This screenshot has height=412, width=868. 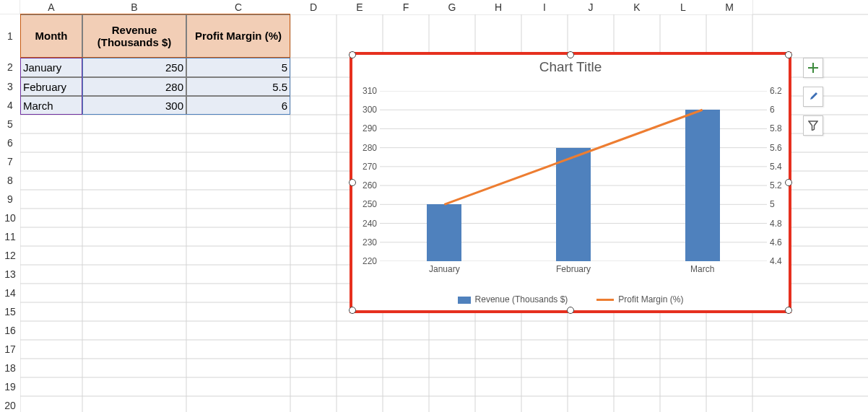 I want to click on y-tick-right: 5, so click(x=781, y=204).